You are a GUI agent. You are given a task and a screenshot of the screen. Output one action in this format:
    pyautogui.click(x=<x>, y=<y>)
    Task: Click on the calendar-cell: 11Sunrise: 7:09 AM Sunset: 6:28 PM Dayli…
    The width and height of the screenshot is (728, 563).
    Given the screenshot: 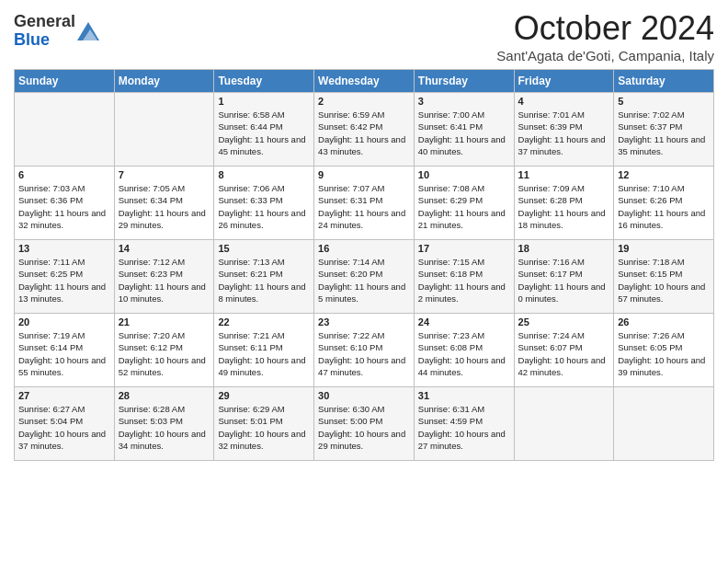 What is the action you would take?
    pyautogui.click(x=564, y=203)
    